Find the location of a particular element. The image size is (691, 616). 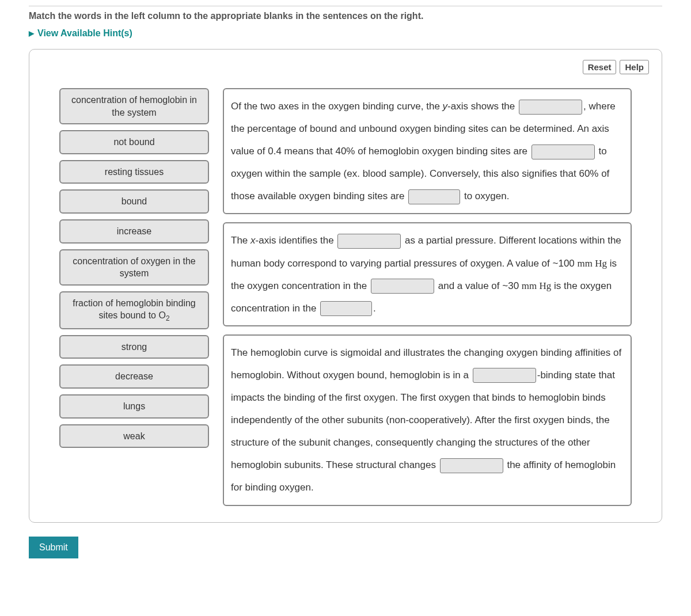

sentence-text: -binding state that impacts the binding … is located at coordinates (423, 420).